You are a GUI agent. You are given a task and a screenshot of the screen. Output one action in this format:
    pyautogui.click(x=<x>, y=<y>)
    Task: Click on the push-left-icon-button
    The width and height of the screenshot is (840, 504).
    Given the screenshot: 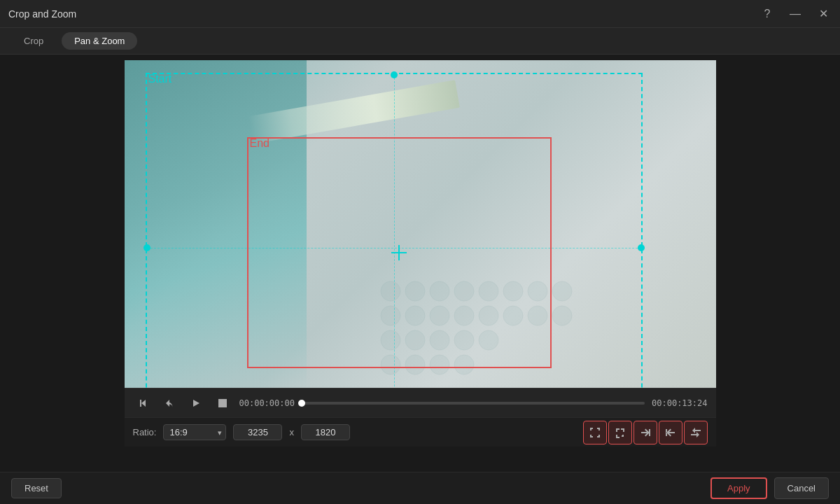 What is the action you would take?
    pyautogui.click(x=671, y=433)
    